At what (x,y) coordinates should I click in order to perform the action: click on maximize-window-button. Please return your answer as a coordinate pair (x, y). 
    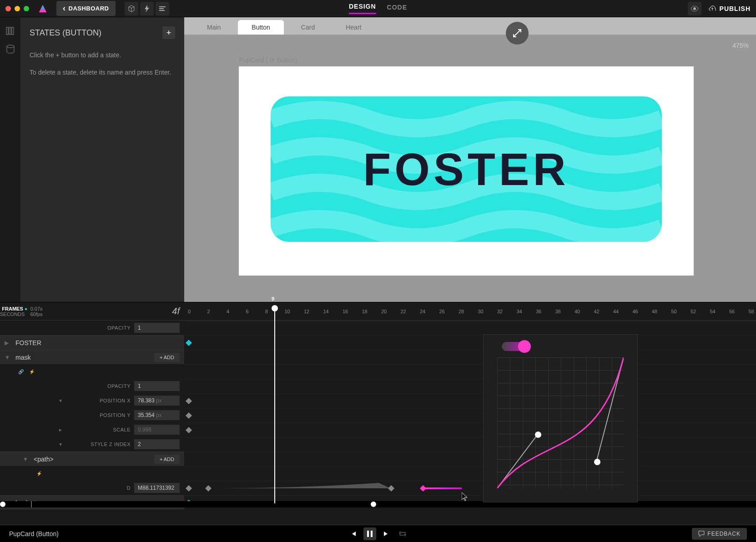
    Looking at the image, I should click on (26, 9).